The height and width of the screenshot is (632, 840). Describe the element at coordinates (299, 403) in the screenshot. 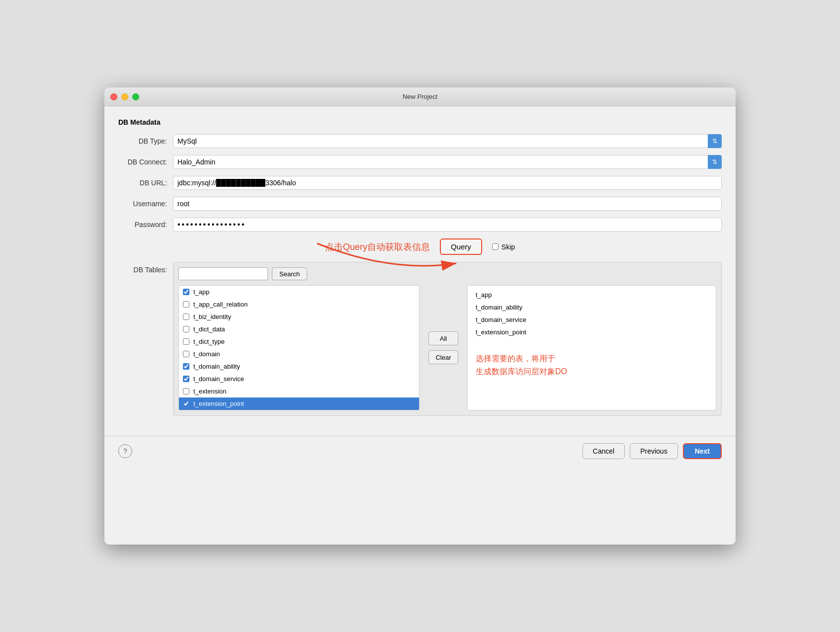

I see `list-item-selected: t_extension_point` at that location.